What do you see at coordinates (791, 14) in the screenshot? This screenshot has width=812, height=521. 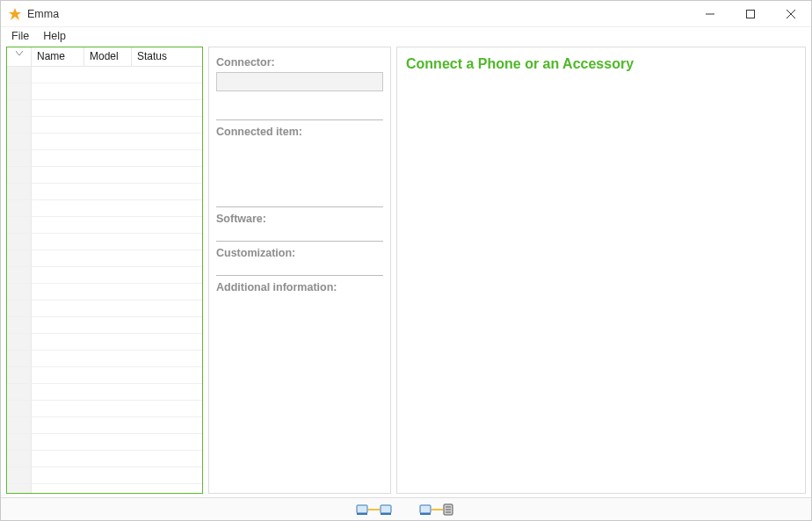 I see `close-button` at bounding box center [791, 14].